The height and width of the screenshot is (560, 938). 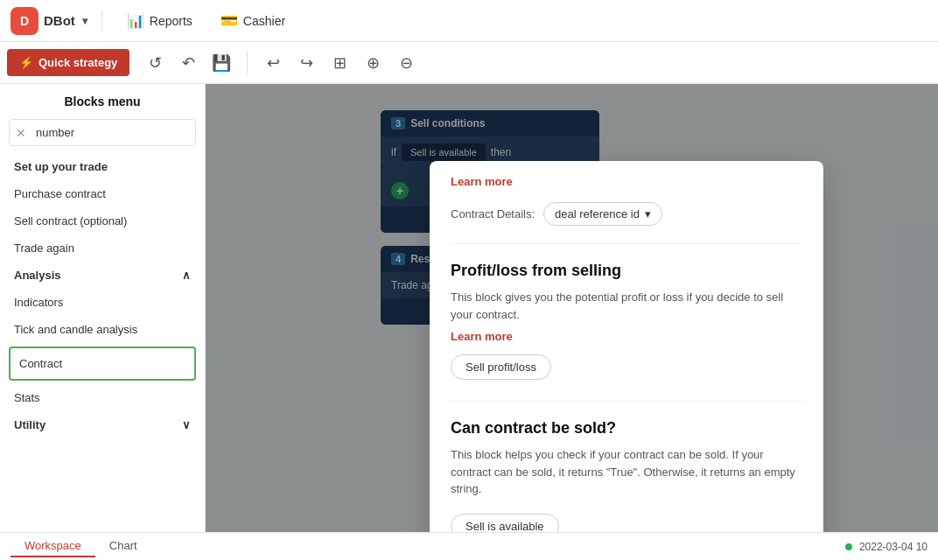 I want to click on bottom-bar: Workspace Chart 2022-03-04 10, so click(x=469, y=546).